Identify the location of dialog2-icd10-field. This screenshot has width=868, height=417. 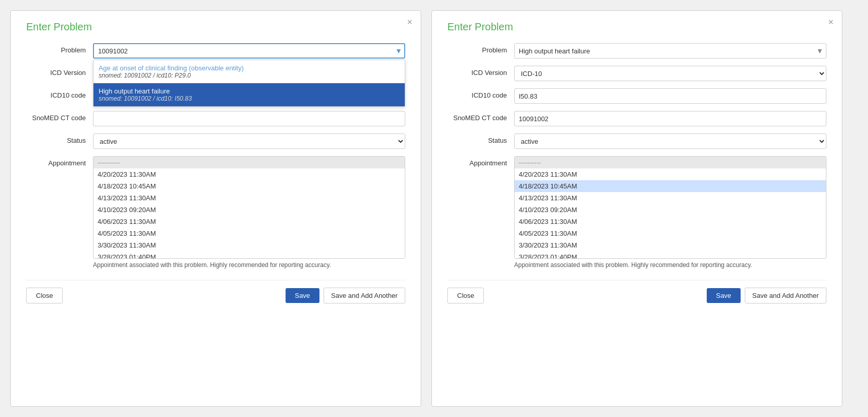
(670, 96).